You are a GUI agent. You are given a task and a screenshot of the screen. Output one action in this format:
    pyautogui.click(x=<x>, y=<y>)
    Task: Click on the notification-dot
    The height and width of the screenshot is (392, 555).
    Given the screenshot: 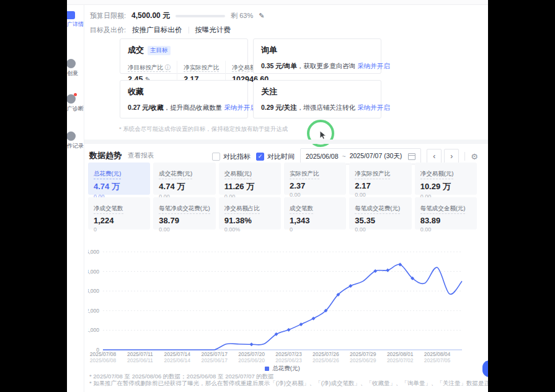 What is the action you would take?
    pyautogui.click(x=76, y=94)
    